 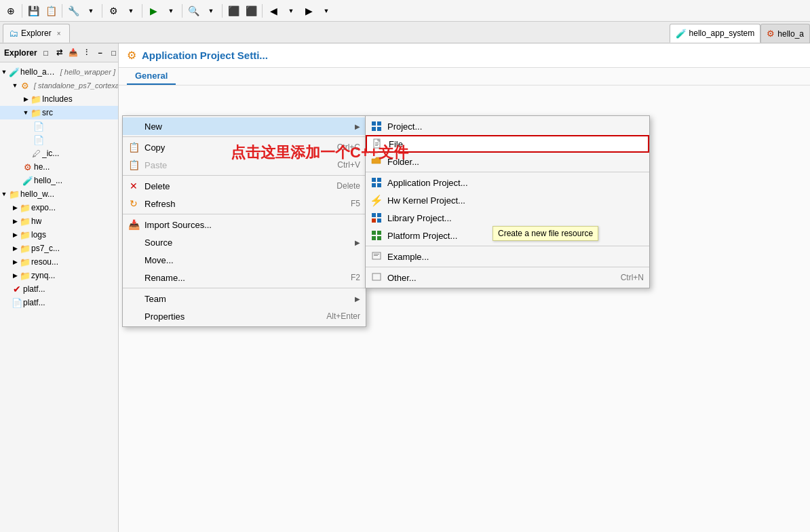 What do you see at coordinates (73, 53) in the screenshot?
I see `import-btn: 📥` at bounding box center [73, 53].